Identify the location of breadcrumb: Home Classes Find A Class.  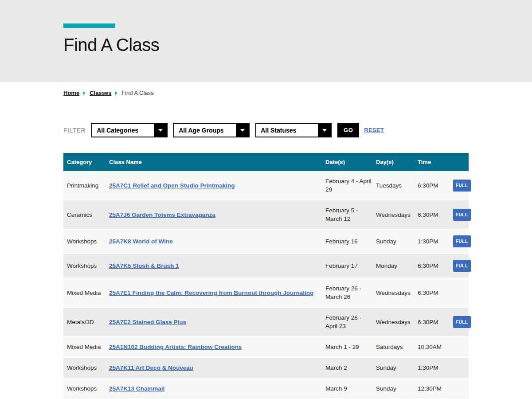
(298, 93).